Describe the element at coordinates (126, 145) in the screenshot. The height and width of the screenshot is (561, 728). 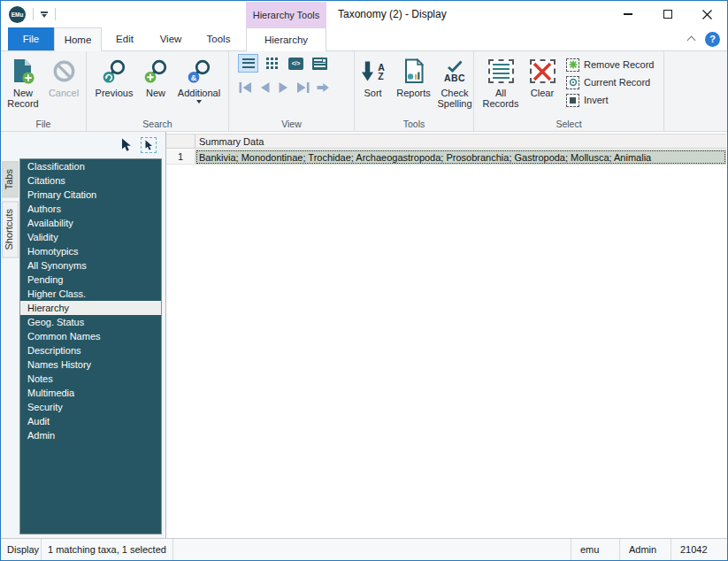
I see `pointer-icon` at that location.